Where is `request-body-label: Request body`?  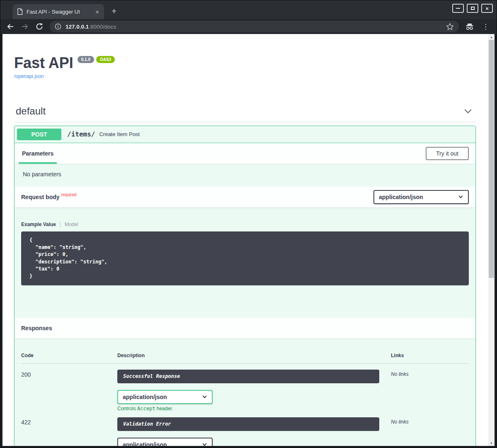 request-body-label: Request body is located at coordinates (41, 197).